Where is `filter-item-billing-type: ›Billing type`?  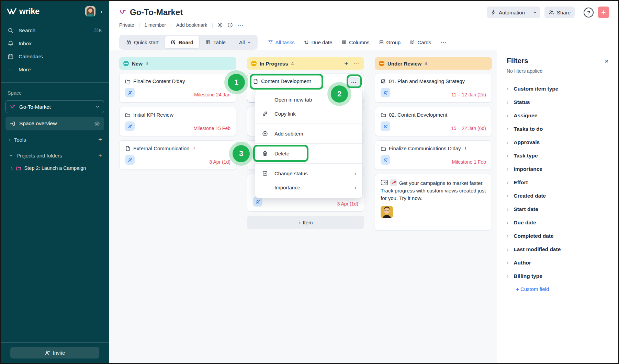
filter-item-billing-type: ›Billing type is located at coordinates (558, 276).